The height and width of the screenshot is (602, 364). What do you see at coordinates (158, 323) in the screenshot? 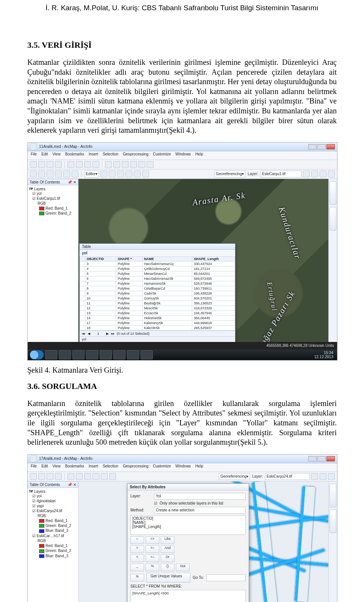
I see `table-row: 17PolylineKalemevySk449,999618` at bounding box center [158, 323].